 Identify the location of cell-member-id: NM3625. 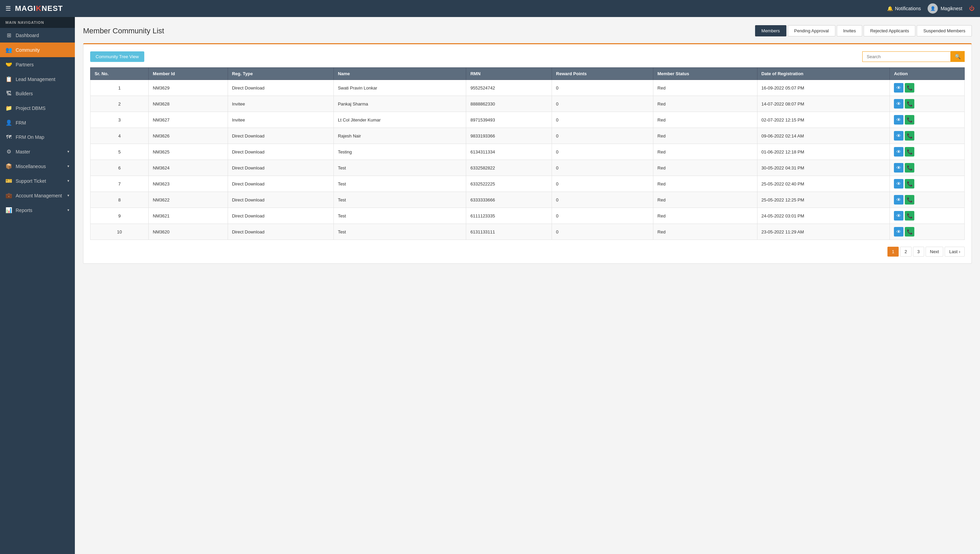
(188, 152).